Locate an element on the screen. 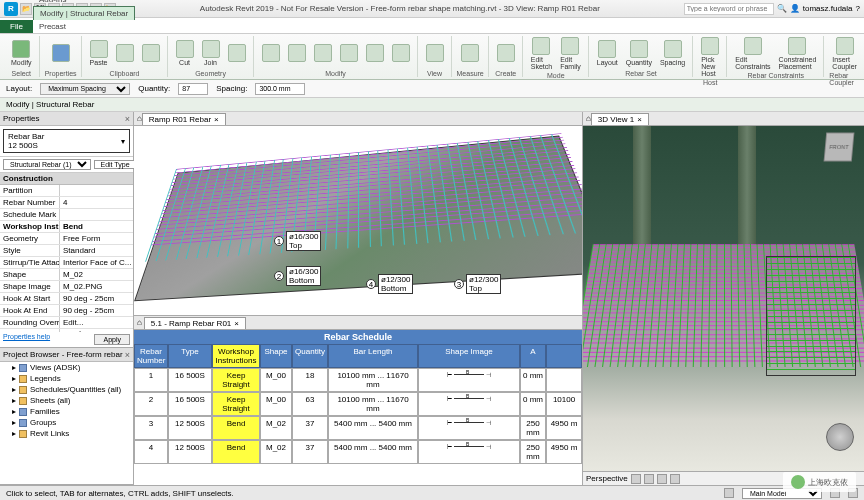 This screenshot has width=864, height=500. schedule-cell: 1 is located at coordinates (151, 380).